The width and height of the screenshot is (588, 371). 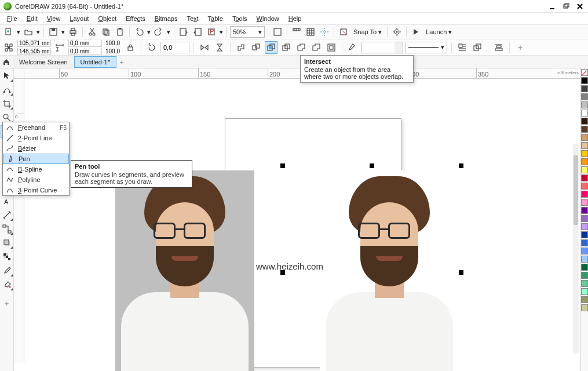 What do you see at coordinates (477, 48) in the screenshot?
I see `order-button` at bounding box center [477, 48].